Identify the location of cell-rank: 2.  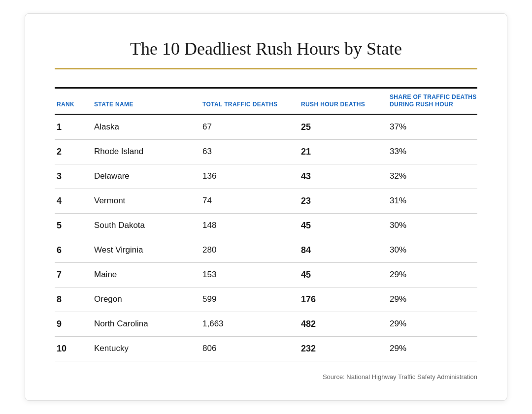
(74, 152).